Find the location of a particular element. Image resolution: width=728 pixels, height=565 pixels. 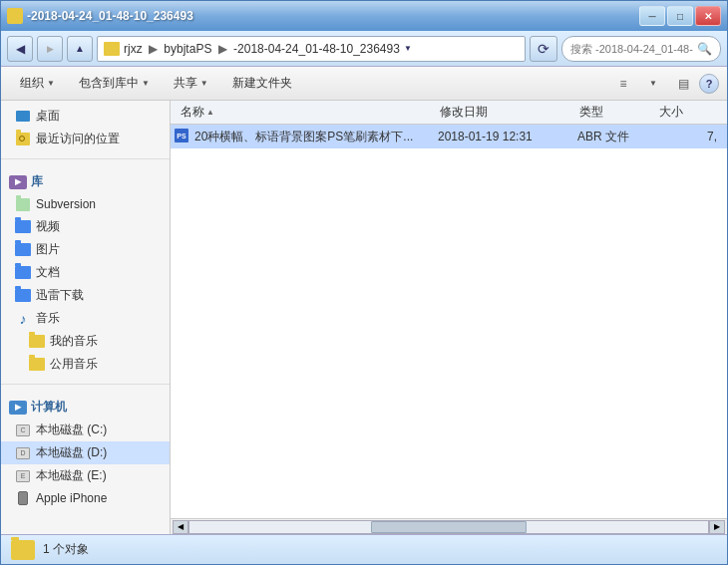

nav-item-xunlei: 迅雷下载 is located at coordinates (86, 295).